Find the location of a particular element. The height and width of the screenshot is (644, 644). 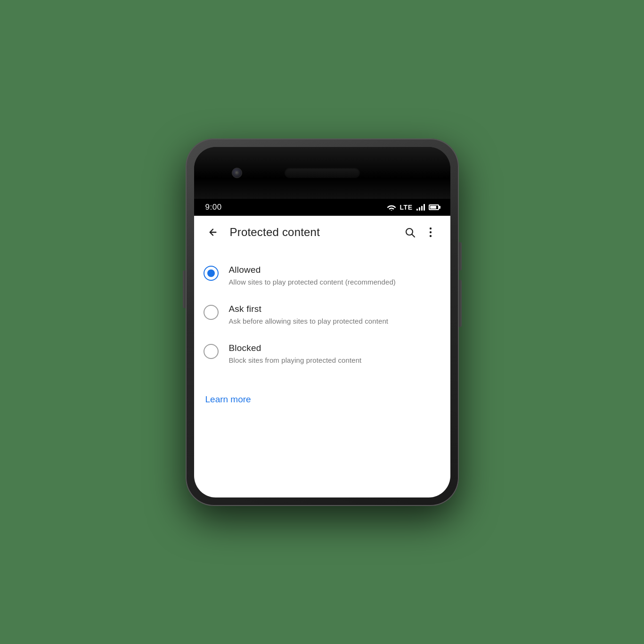

volume-button is located at coordinates (460, 303).